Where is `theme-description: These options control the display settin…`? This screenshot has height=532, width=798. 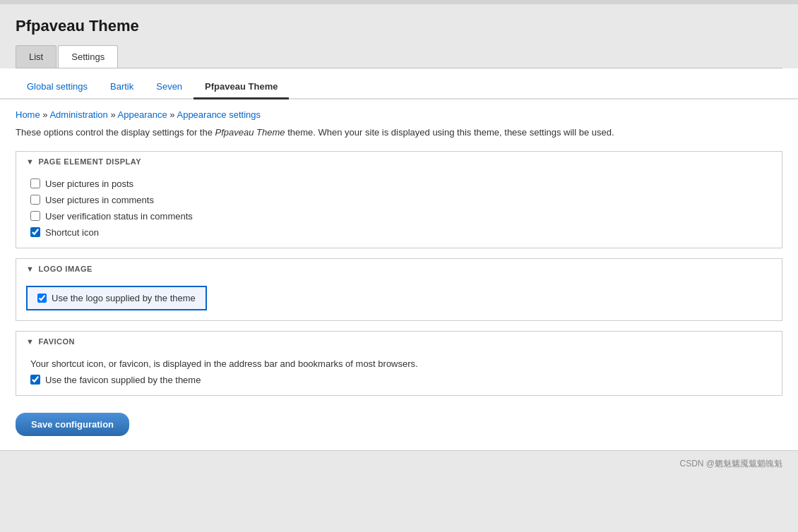 theme-description: These options control the display settin… is located at coordinates (399, 133).